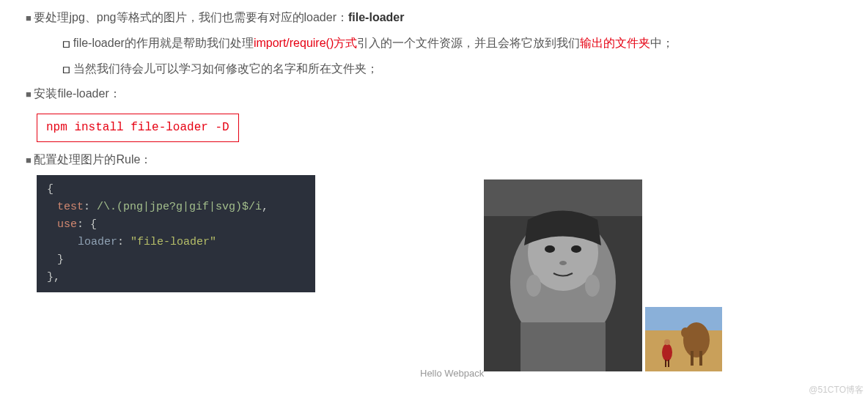 This screenshot has width=868, height=400. I want to click on hello-text: Hello Webpack, so click(452, 374).